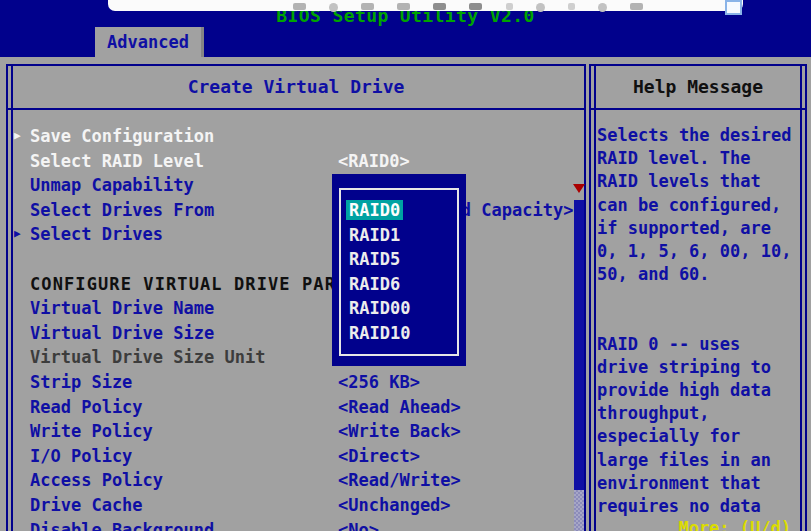 The width and height of the screenshot is (811, 531). What do you see at coordinates (292, 186) in the screenshot?
I see `menu-item-unmap-capability: Unmap Capability` at bounding box center [292, 186].